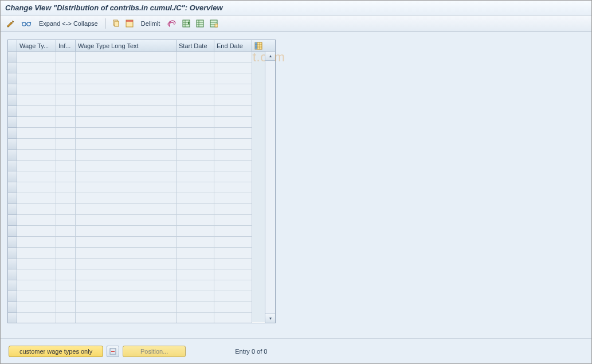  What do you see at coordinates (151, 24) in the screenshot?
I see `delimit-button: Delimit` at bounding box center [151, 24].